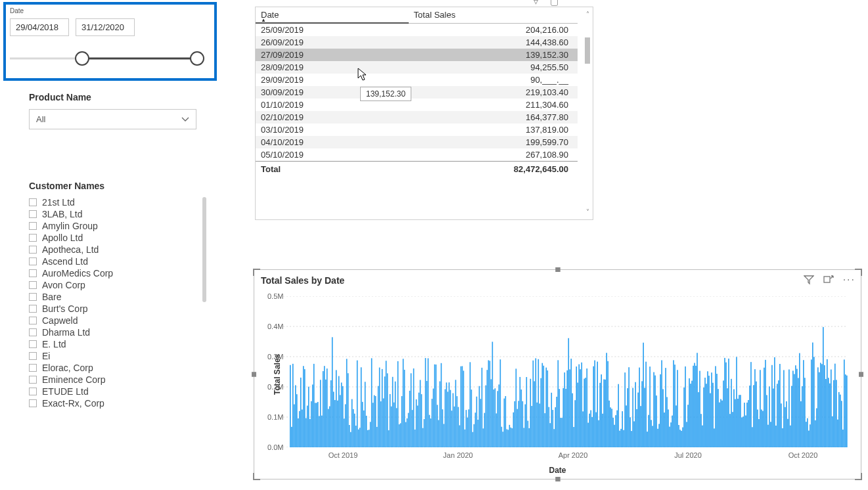 Image resolution: width=868 pixels, height=490 pixels. Describe the element at coordinates (417, 67) in the screenshot. I see `table-row: 28/09/201994,255.50` at that location.